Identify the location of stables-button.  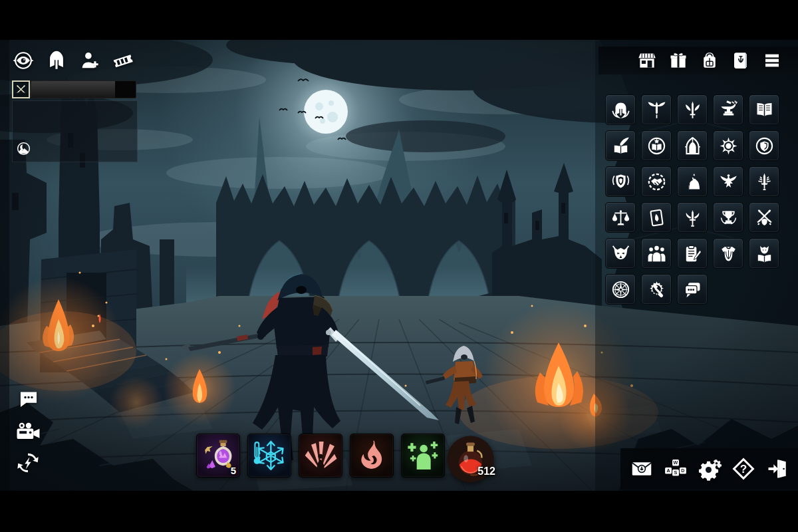
(692, 182).